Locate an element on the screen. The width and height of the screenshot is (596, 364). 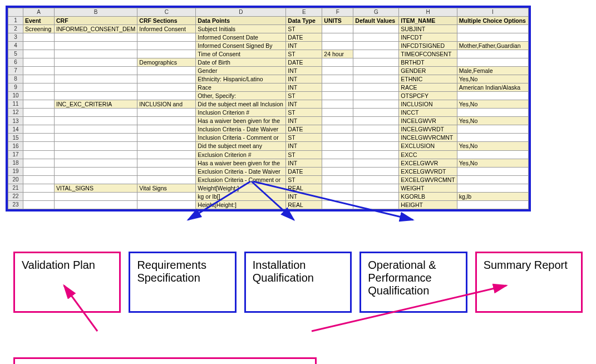
cell: RACE is located at coordinates (428, 88).